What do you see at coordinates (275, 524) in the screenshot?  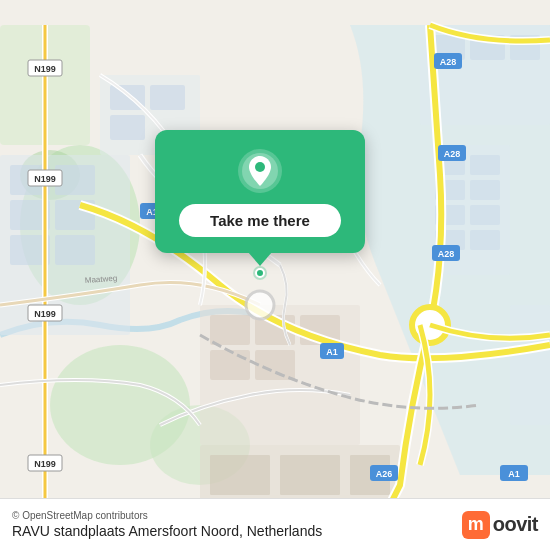 I see `info-bar: © OpenStreetMap contributors RAVU standp…` at bounding box center [275, 524].